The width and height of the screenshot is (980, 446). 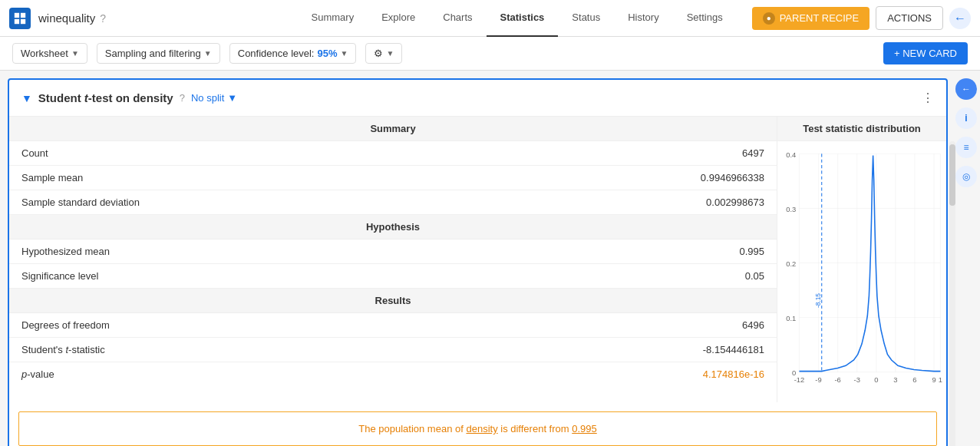 I want to click on conclusion-value: 0.995, so click(x=585, y=428).